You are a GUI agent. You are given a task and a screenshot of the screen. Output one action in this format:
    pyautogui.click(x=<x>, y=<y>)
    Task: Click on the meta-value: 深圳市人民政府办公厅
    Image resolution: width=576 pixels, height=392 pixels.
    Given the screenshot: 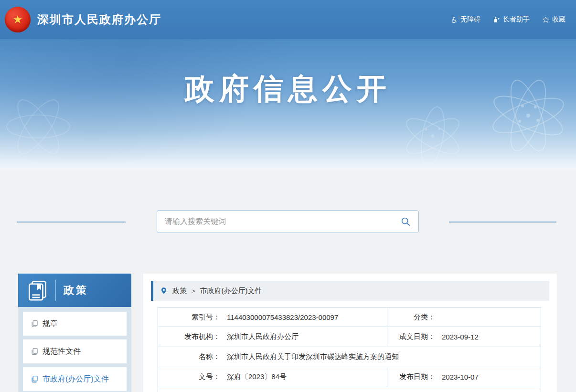 What is the action you would take?
    pyautogui.click(x=263, y=337)
    